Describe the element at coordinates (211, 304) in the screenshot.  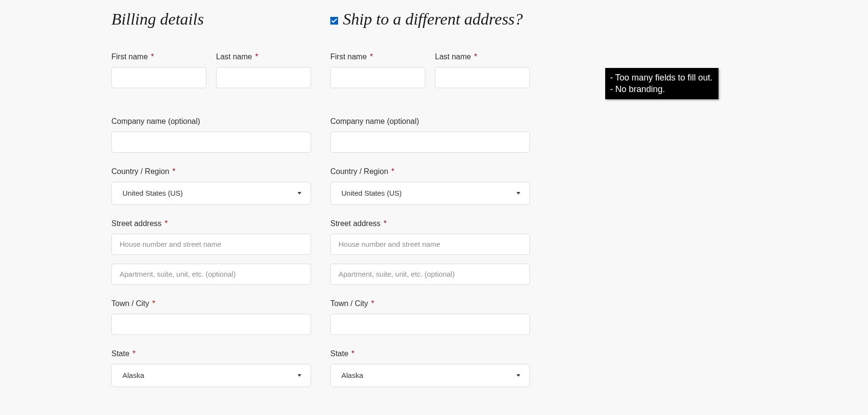
I see `billing-city-label: Town / City *` at that location.